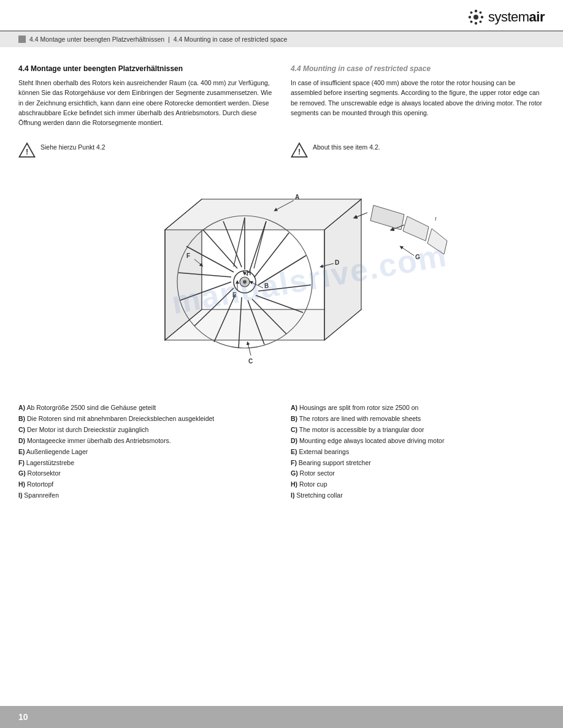 This screenshot has width=563, height=728. I want to click on caption-item-en: H) Rotor cup, so click(418, 485).